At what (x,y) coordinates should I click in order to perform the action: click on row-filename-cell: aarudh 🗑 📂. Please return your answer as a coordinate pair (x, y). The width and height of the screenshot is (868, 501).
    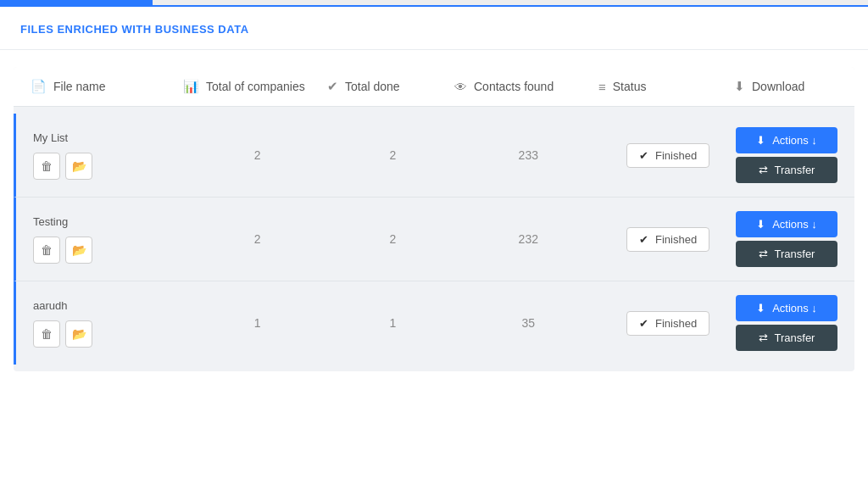
    Looking at the image, I should click on (109, 324).